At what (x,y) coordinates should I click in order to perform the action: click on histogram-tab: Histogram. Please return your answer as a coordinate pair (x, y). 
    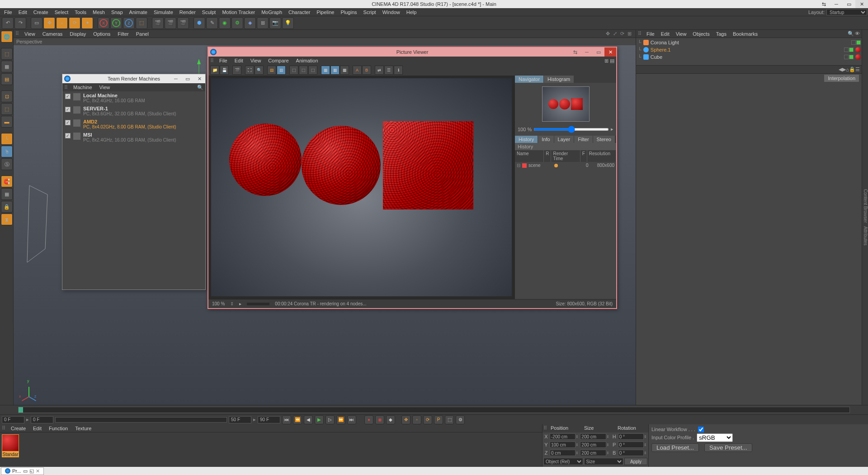
    Looking at the image, I should click on (559, 79).